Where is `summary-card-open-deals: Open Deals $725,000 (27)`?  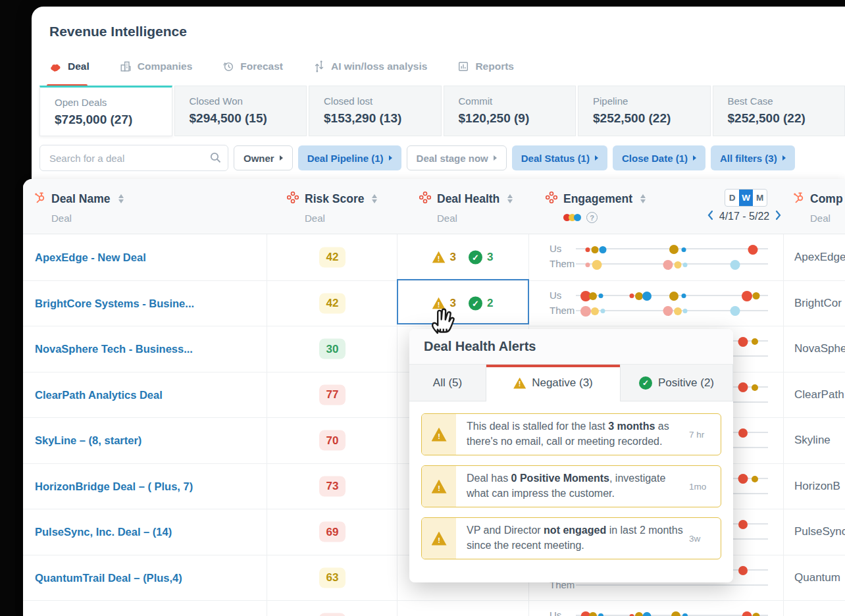
summary-card-open-deals: Open Deals $725,000 (27) is located at coordinates (106, 111).